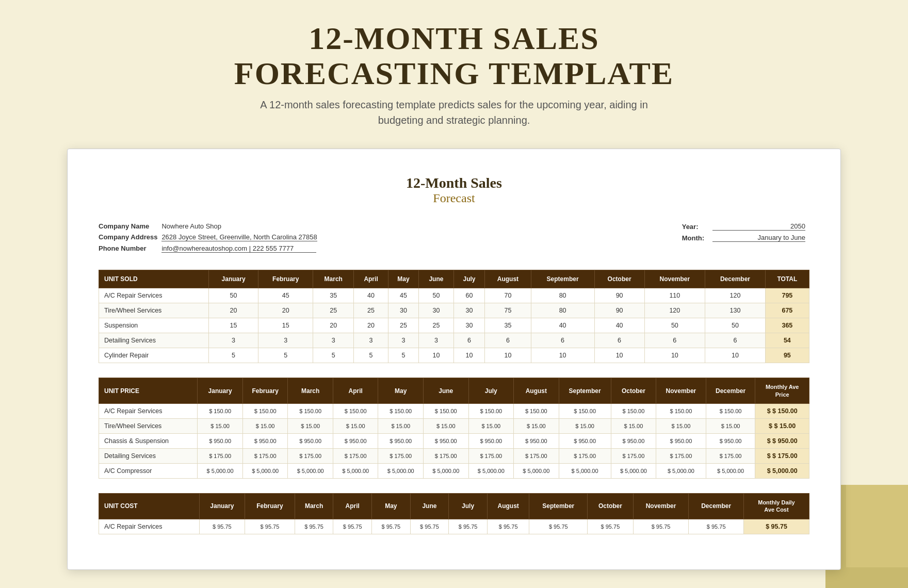  Describe the element at coordinates (286, 326) in the screenshot. I see `cell-value: 15` at that location.